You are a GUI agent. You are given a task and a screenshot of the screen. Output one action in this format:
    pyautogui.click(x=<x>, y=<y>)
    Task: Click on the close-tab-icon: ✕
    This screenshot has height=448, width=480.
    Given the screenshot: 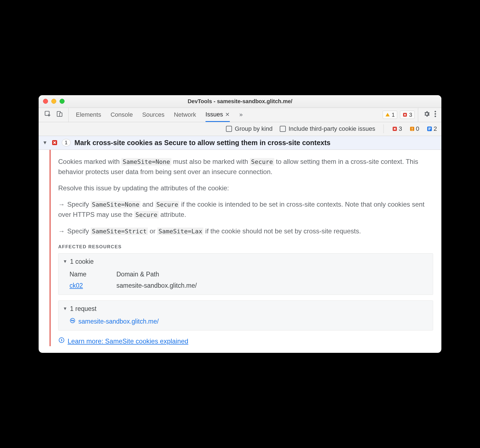 What is the action you would take?
    pyautogui.click(x=227, y=114)
    